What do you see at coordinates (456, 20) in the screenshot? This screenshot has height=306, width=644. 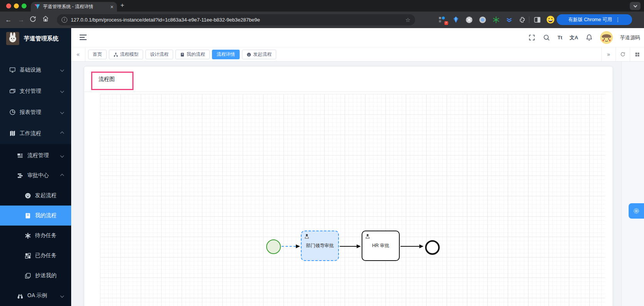 I see `extension-gem-icon` at bounding box center [456, 20].